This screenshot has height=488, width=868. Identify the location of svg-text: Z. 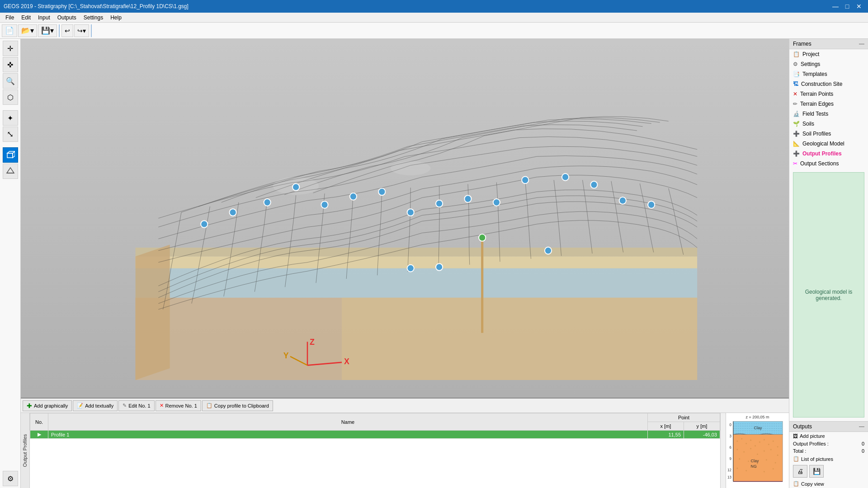
(312, 342).